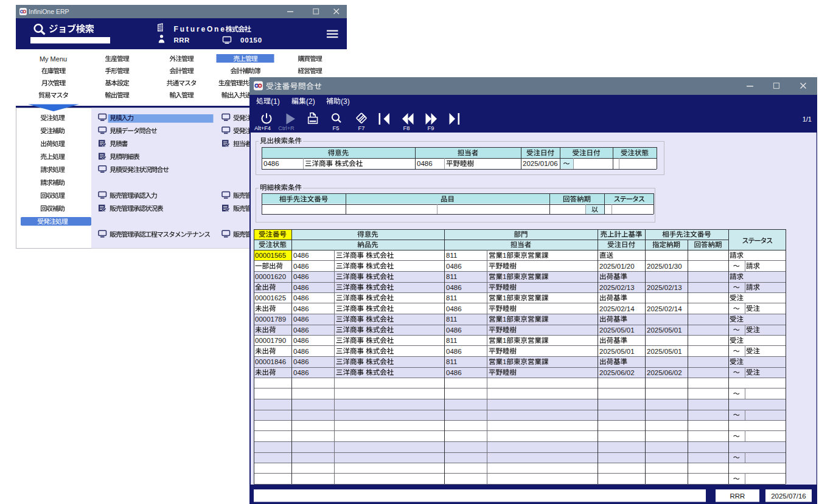 Image resolution: width=833 pixels, height=504 pixels. I want to click on svg-text: F7, so click(361, 128).